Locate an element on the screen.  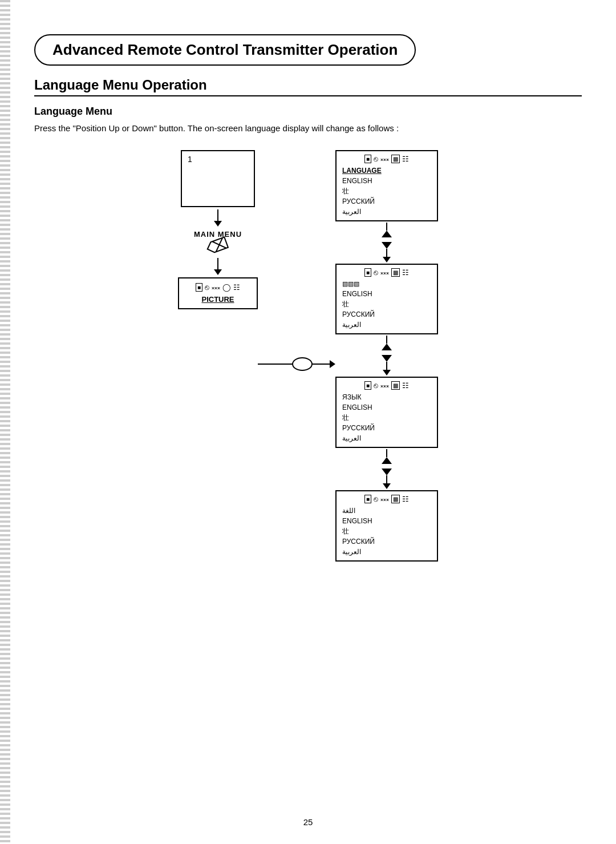
lang-list-4: اللغة ENGLISH 壮 РУССКИЙ العربية is located at coordinates (387, 531).